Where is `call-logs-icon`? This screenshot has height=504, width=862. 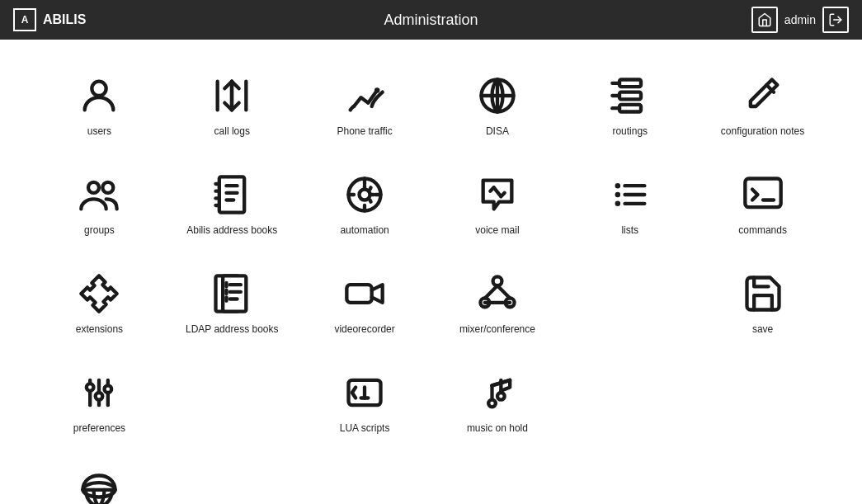 call-logs-icon is located at coordinates (232, 96).